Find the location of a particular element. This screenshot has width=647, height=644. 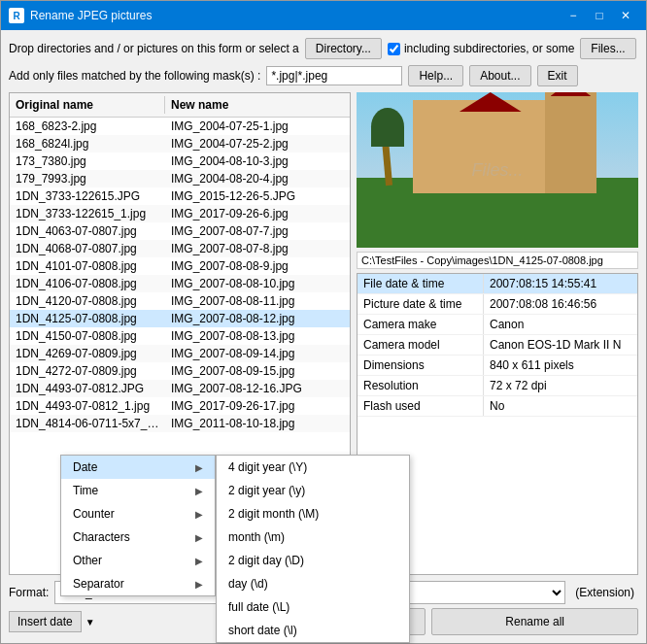

file-row: 168_6823-2.jpgIMG_2004-07-25-1.jpg is located at coordinates (180, 126).